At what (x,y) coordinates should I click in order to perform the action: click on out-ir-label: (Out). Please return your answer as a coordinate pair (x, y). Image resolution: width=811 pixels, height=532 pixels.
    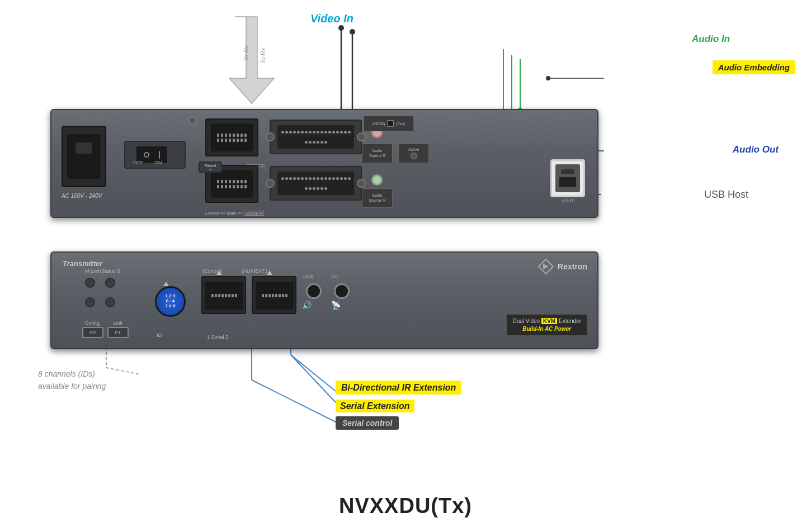
    Looking at the image, I should click on (308, 276).